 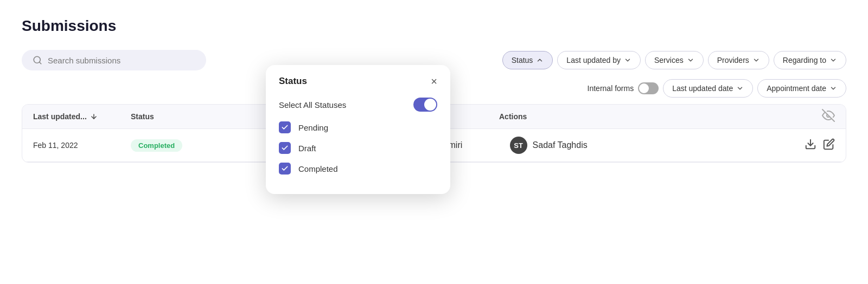 What do you see at coordinates (810, 145) in the screenshot?
I see `download-icon` at bounding box center [810, 145].